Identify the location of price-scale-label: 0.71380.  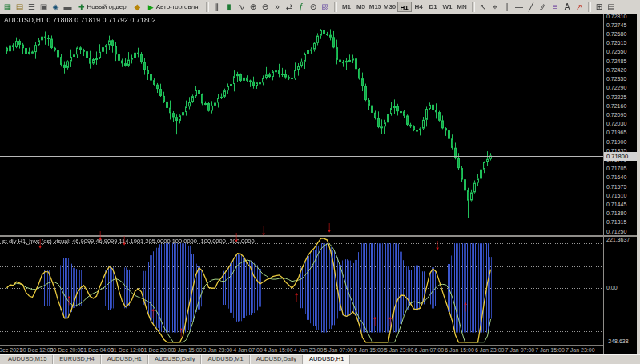
(617, 213).